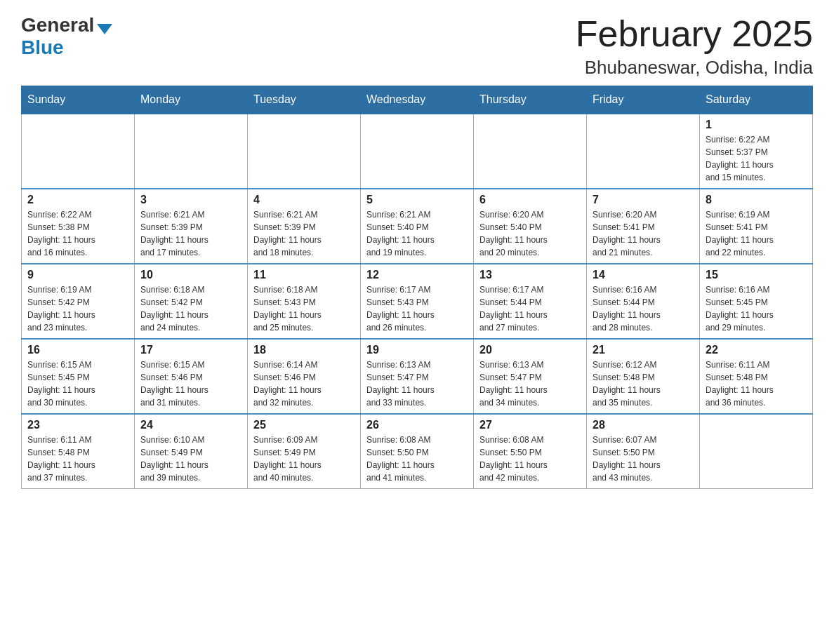 This screenshot has height=644, width=834. I want to click on weekday-header-monday: Monday, so click(191, 100).